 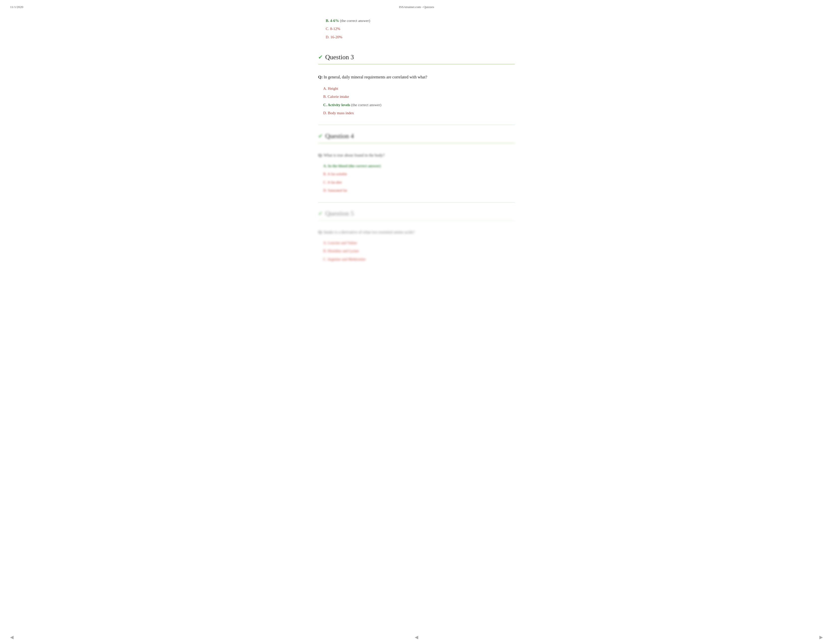 I want to click on question5-check-icon: ✔, so click(x=320, y=214).